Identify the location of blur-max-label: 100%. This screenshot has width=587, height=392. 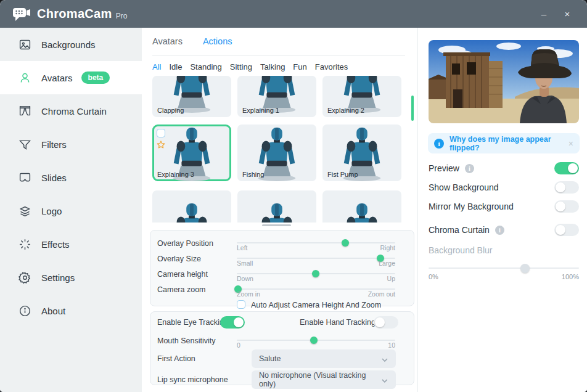
(570, 277).